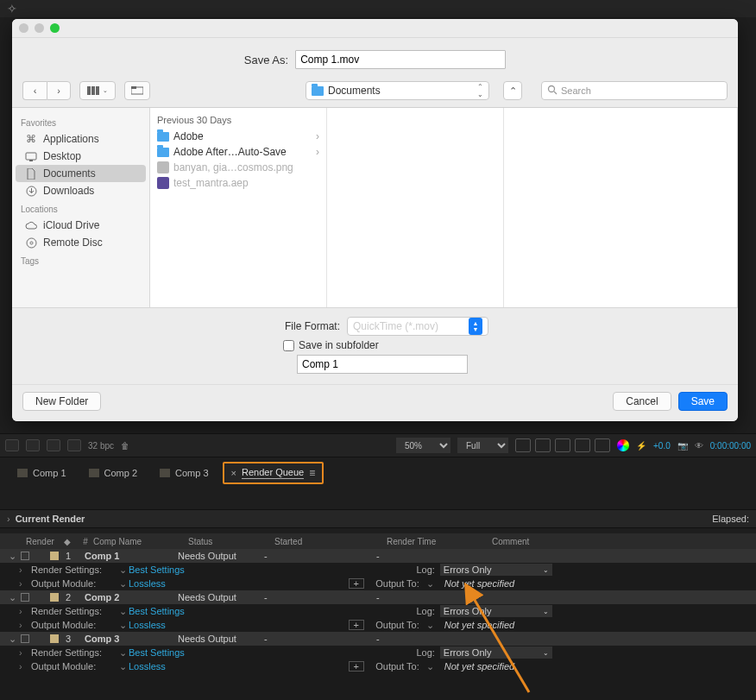  I want to click on panel-menu-icon: ≡, so click(312, 473).